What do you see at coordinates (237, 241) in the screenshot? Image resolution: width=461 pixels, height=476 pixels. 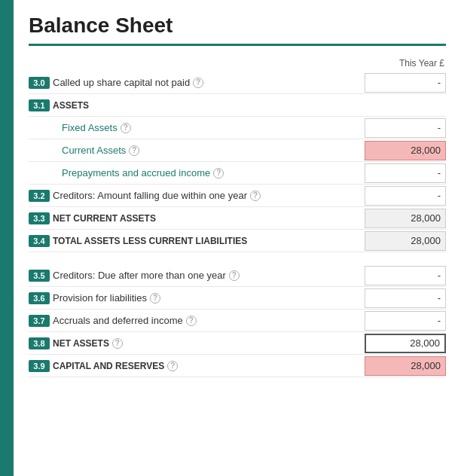 I see `table-row: 3.4TOTAL ASSETS LESS CURRENT LIABILITIES` at bounding box center [237, 241].